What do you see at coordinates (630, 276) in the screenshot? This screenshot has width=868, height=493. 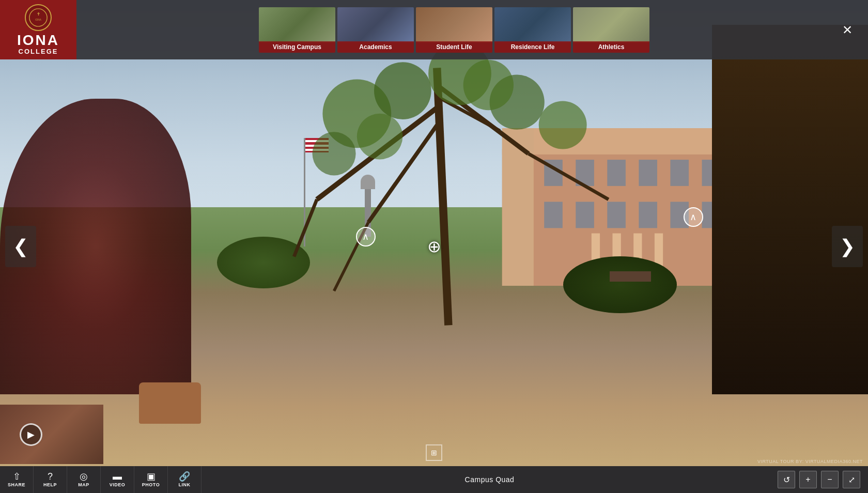 I see `bench` at bounding box center [630, 276].